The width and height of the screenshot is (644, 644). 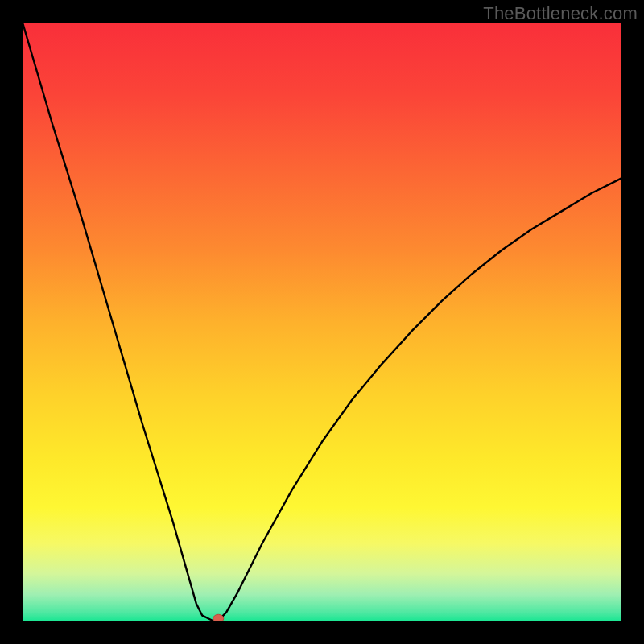 I want to click on watermark-text: TheBottleneck.com, so click(x=560, y=14).